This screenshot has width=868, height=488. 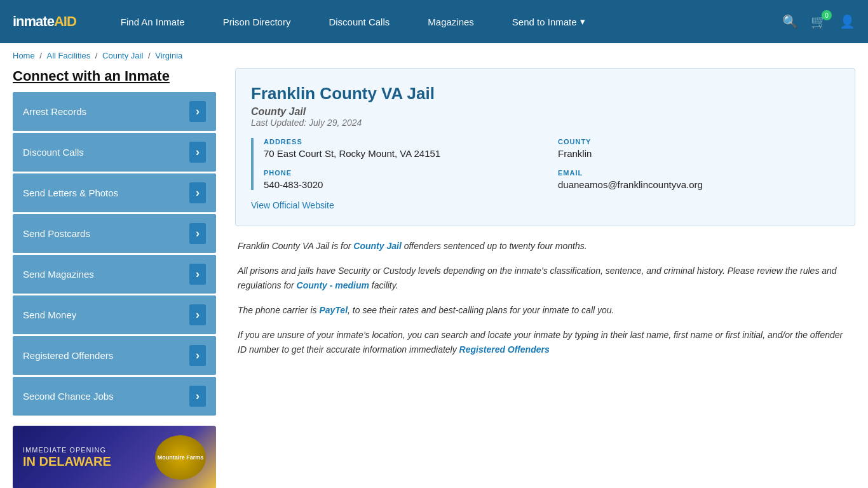 What do you see at coordinates (114, 274) in the screenshot?
I see `sidebar-item-send-magazines: Send Magazines ›` at bounding box center [114, 274].